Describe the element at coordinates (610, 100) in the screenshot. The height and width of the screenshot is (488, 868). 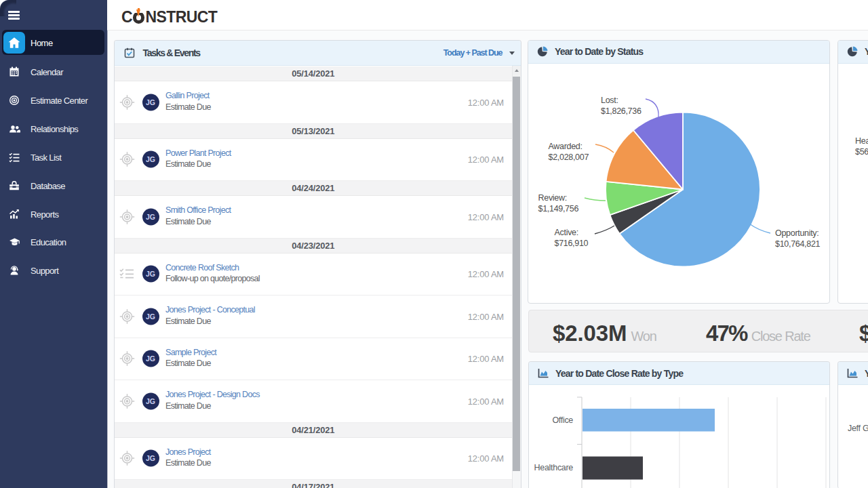
I see `svg-text: Lost:` at that location.